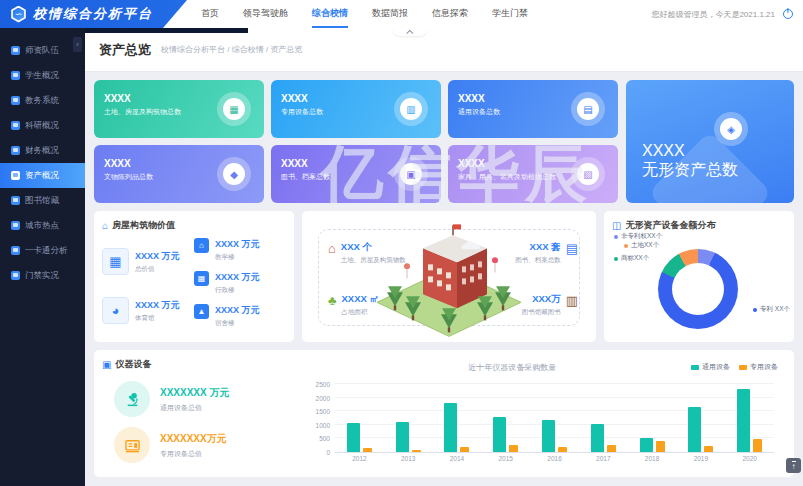 The height and width of the screenshot is (486, 803). What do you see at coordinates (42, 226) in the screenshot?
I see `sidebar-item-8: 城市热点` at bounding box center [42, 226].